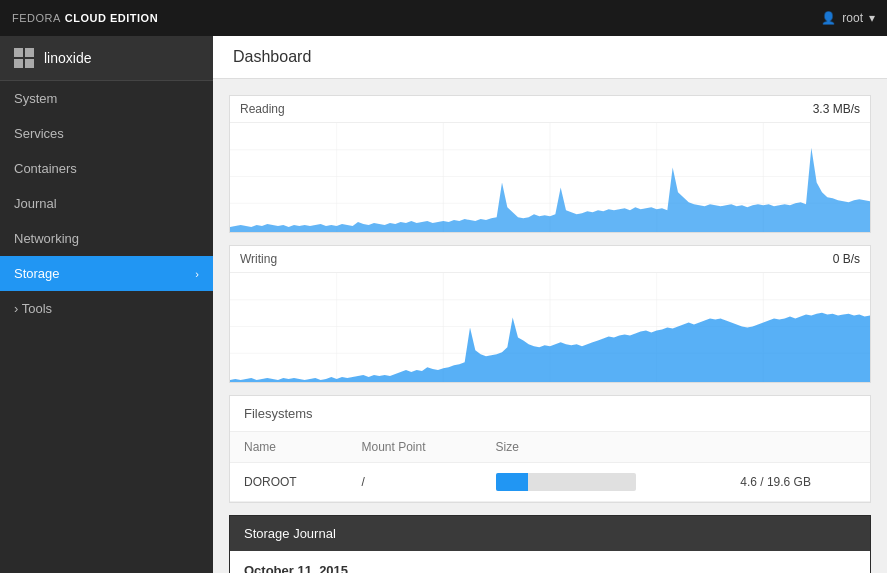  Describe the element at coordinates (550, 414) in the screenshot. I see `filesystems-title: Filesystems` at that location.